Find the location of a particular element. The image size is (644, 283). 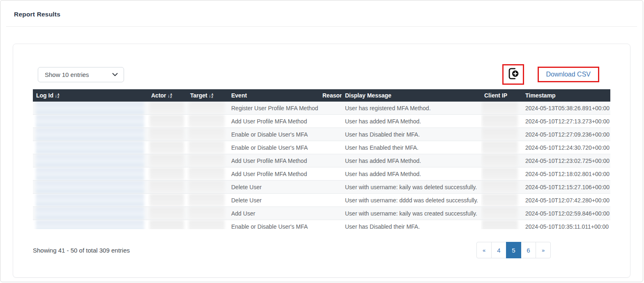

pagination-page-5: 5 is located at coordinates (513, 250).